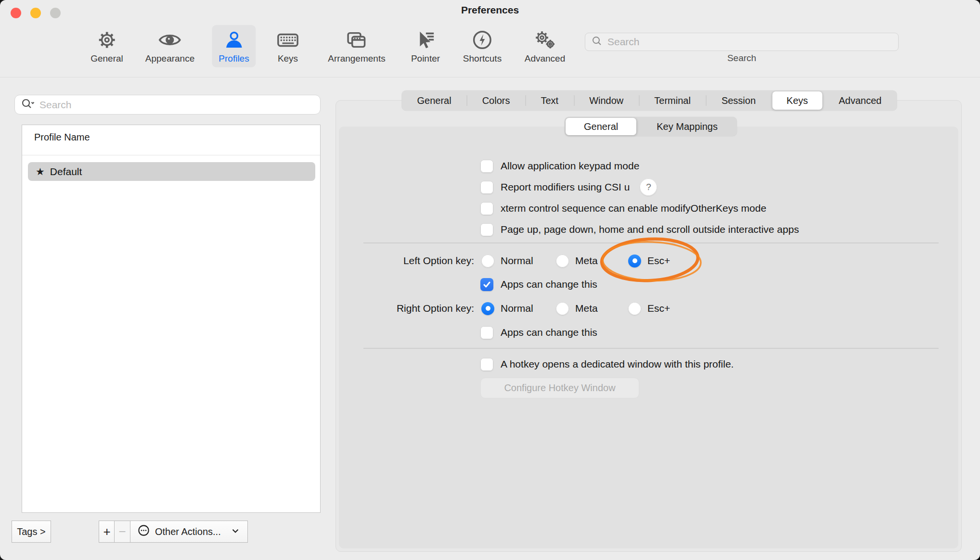  I want to click on profile-tab: Colors, so click(496, 101).